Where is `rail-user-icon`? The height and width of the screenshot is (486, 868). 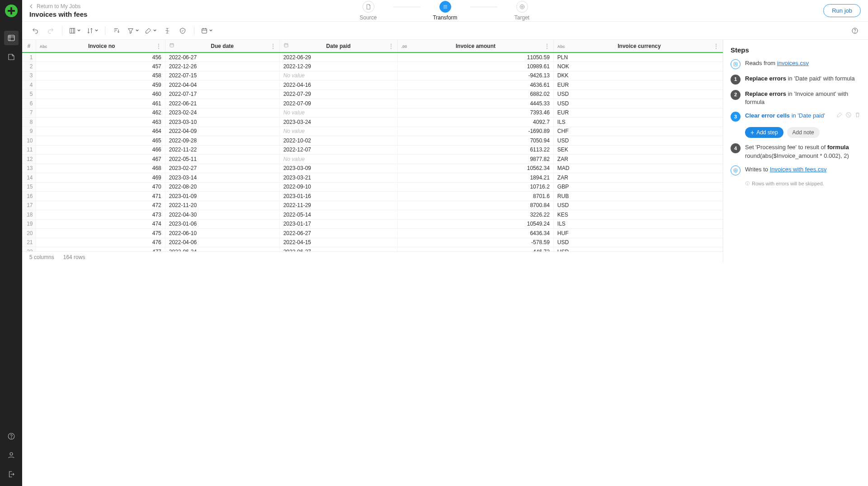 rail-user-icon is located at coordinates (11, 455).